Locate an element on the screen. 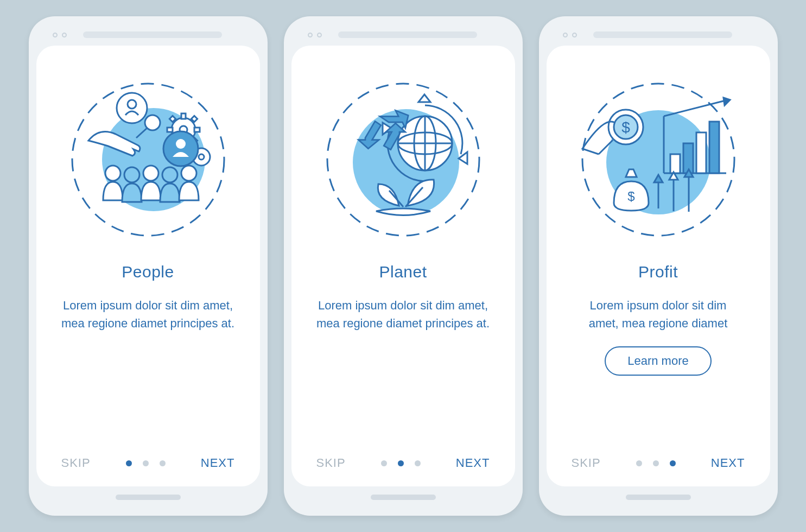 The height and width of the screenshot is (532, 806). planet-icon is located at coordinates (403, 160).